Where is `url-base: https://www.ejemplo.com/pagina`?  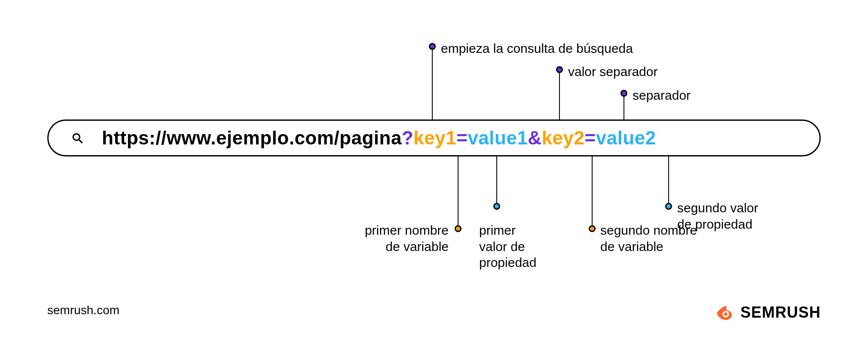
url-base: https://www.ejemplo.com/pagina is located at coordinates (252, 138).